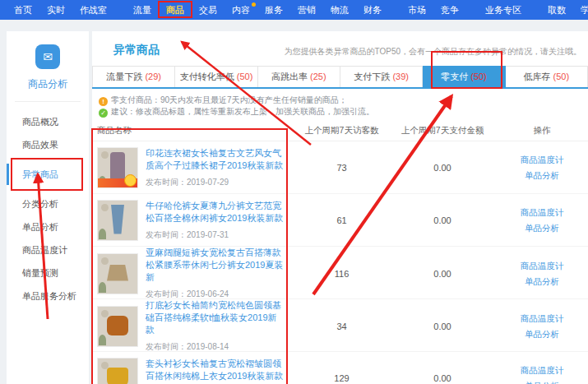 This screenshot has width=588, height=384. Describe the element at coordinates (104, 102) in the screenshot. I see `warning-icon: !` at that location.